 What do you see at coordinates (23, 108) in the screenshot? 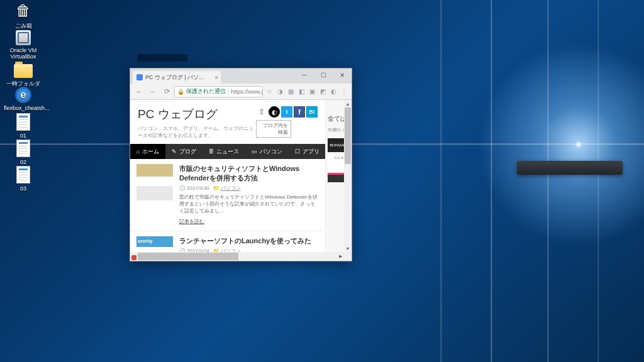
I see `icon-label: flexbox_cheatsh...` at bounding box center [23, 108].